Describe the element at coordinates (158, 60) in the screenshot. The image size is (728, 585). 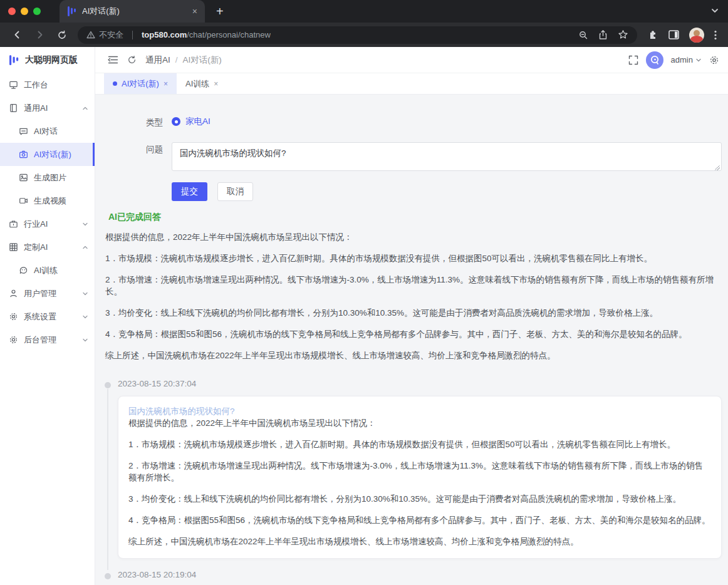
I see `breadcrumb-level1: 通用AI` at that location.